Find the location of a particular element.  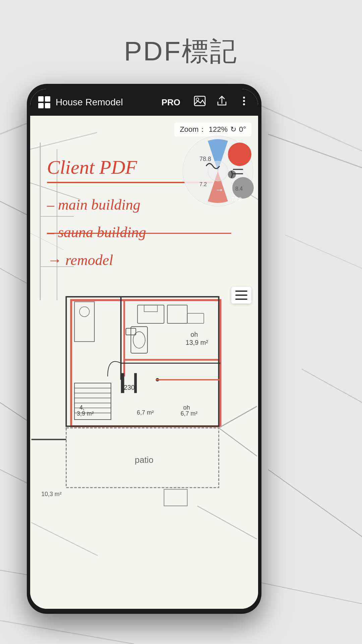

page-title: PDF標記 is located at coordinates (181, 52).